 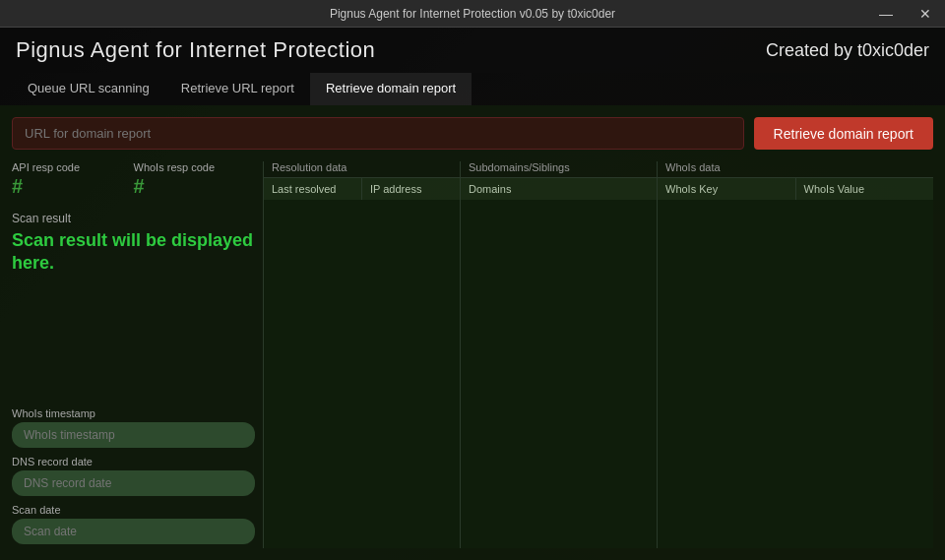 What do you see at coordinates (134, 413) in the screenshot?
I see `whois-timestamp-label: WhoIs timestamp` at bounding box center [134, 413].